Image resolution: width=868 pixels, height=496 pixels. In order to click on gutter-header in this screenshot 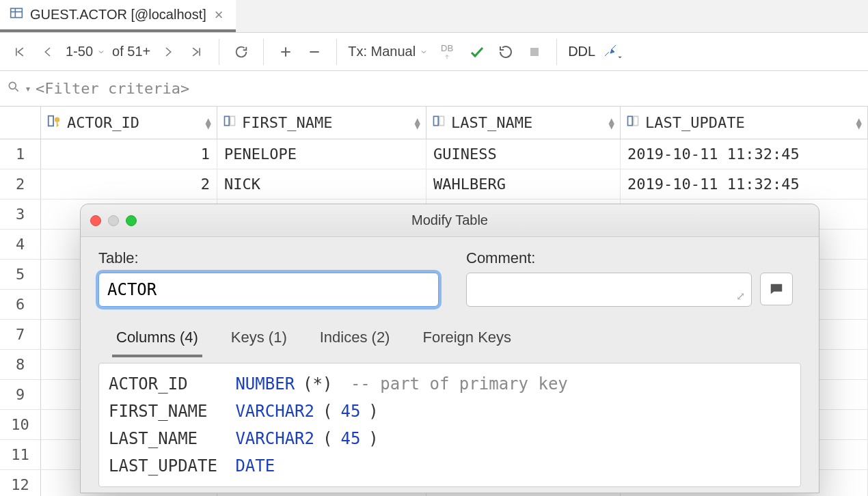, I will do `click(21, 123)`.